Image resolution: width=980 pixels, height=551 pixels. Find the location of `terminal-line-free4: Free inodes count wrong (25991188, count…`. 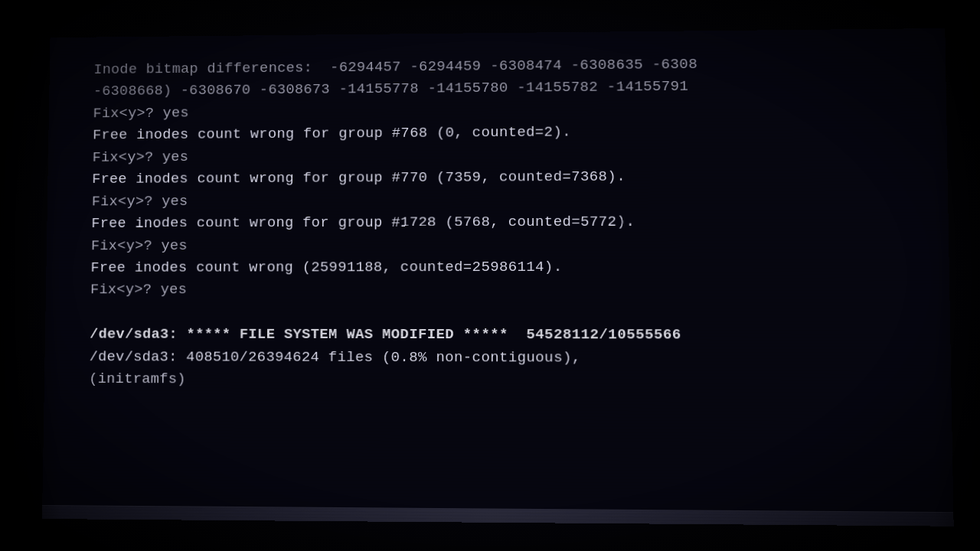

terminal-line-free4: Free inodes count wrong (25991188, count… is located at coordinates (504, 268).